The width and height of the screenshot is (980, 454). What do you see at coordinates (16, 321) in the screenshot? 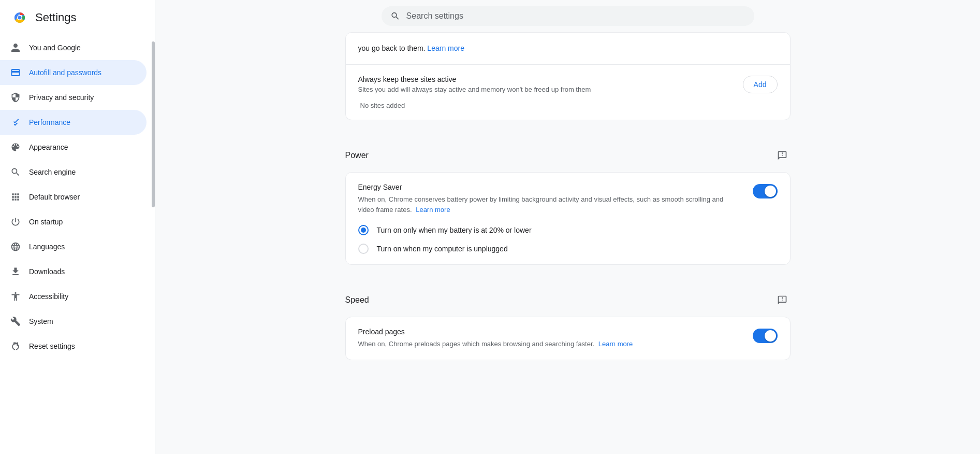
I see `system-icon` at bounding box center [16, 321].